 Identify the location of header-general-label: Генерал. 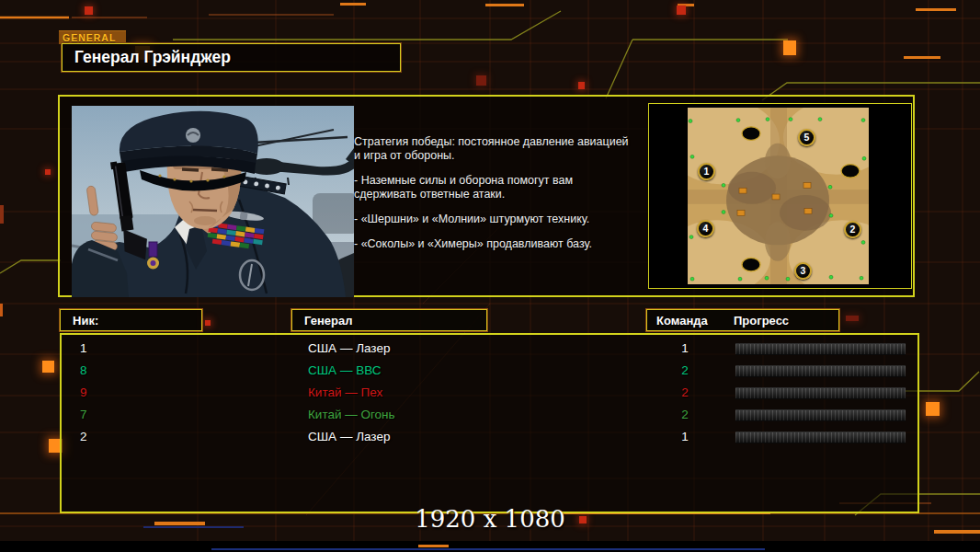
(328, 320).